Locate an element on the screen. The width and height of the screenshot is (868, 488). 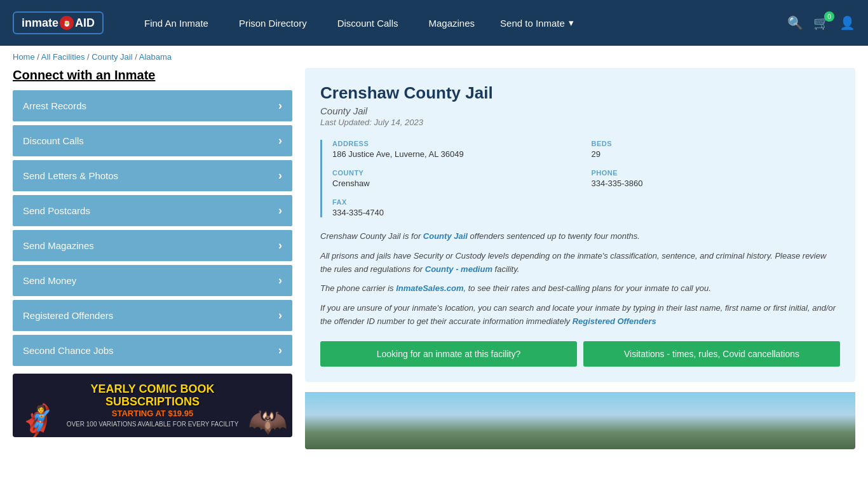
connect-heading: Connect with an Inmate is located at coordinates (153, 75).